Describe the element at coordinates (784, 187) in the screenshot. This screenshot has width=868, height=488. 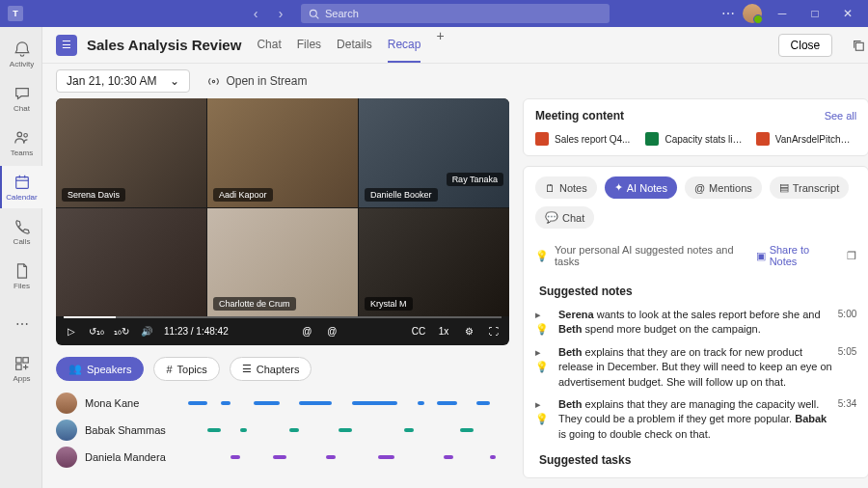
I see `transcript-icon: ▤` at that location.